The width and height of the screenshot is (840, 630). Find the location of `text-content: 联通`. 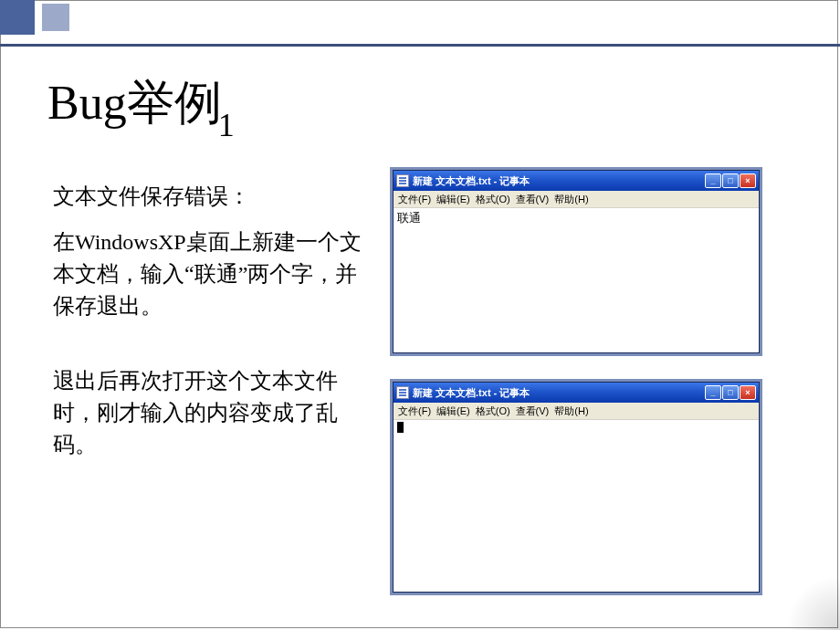

text-content: 联通 is located at coordinates (409, 217).